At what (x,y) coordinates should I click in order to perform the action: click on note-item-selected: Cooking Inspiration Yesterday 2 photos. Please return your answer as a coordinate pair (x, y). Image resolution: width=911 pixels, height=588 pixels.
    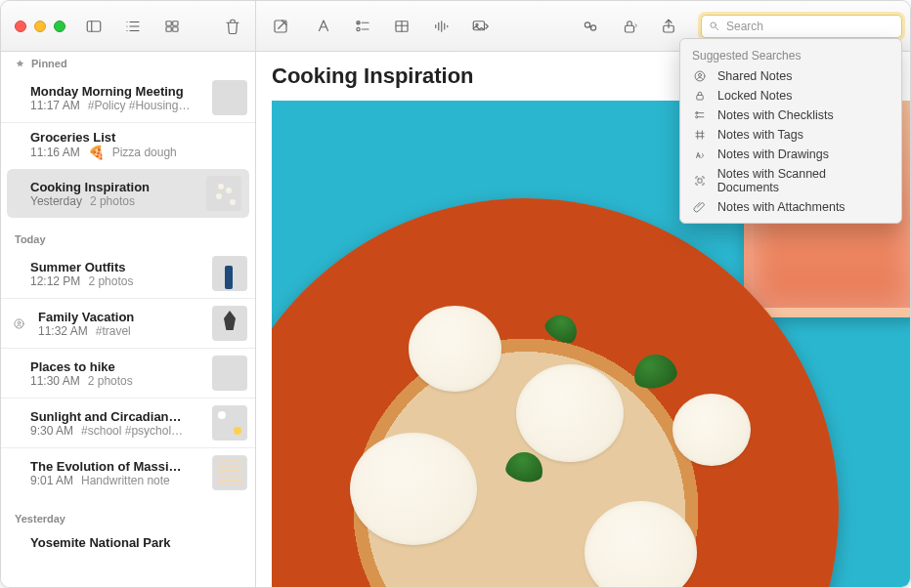
    Looking at the image, I should click on (128, 193).